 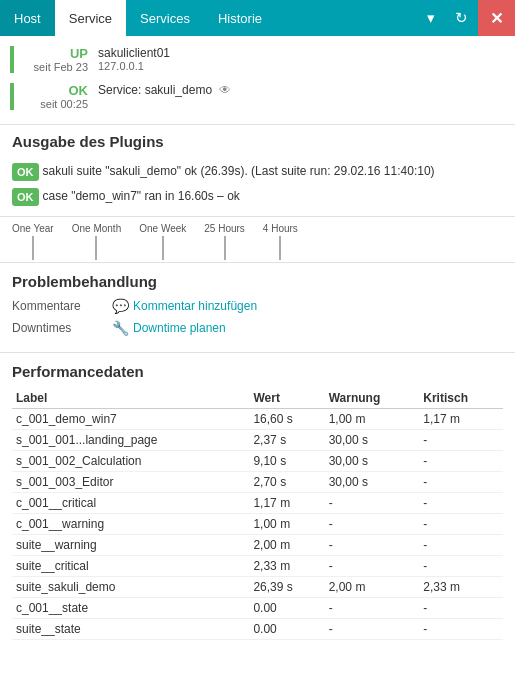 I want to click on perf-cell-wert: 2,33 m, so click(x=286, y=566).